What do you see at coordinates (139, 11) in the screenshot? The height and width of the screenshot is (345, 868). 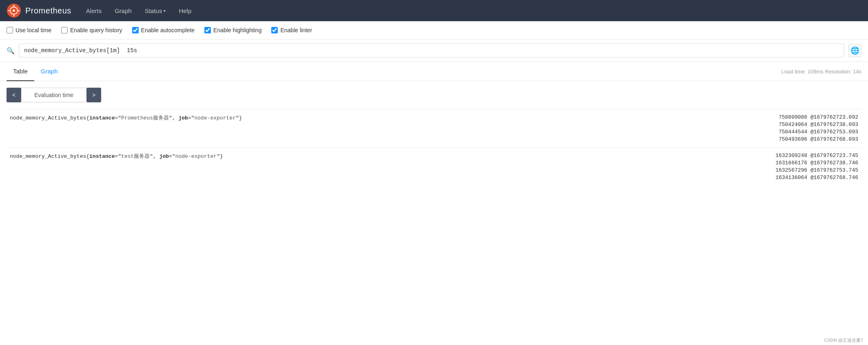 I see `nav-links: Alerts Graph Status ▾ Help` at bounding box center [139, 11].